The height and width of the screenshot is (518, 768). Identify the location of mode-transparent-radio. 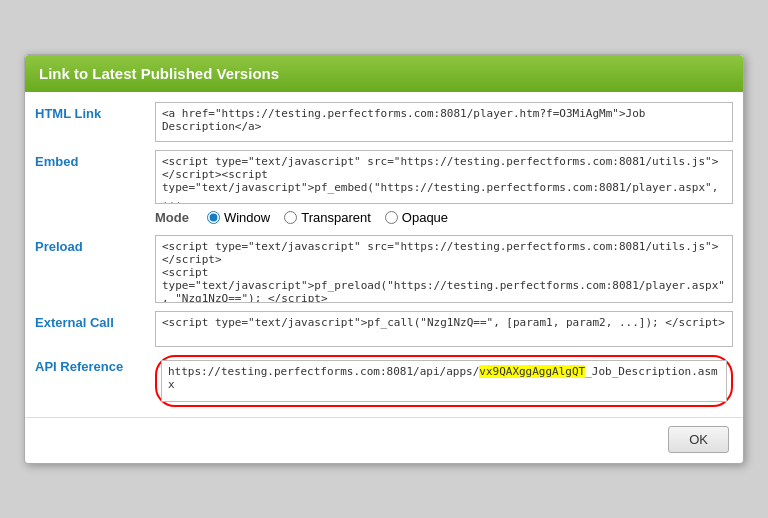
(290, 218).